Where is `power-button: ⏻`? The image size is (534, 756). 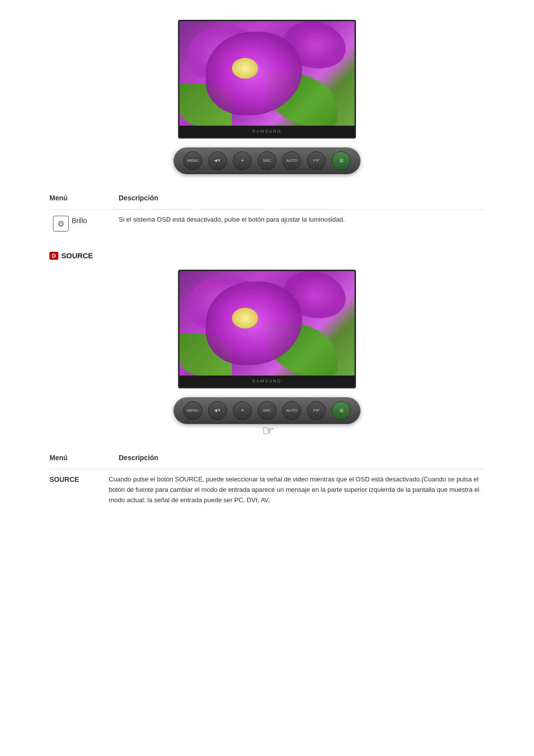
power-button: ⏻ is located at coordinates (341, 161).